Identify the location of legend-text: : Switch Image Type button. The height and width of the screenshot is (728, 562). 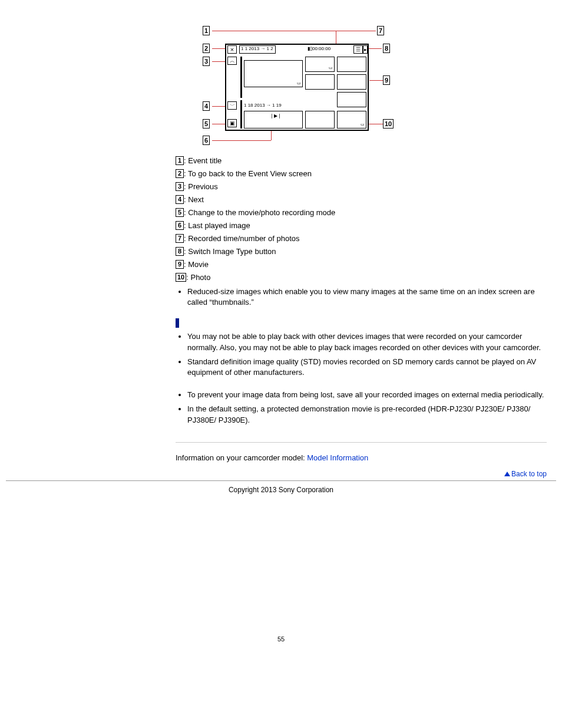
(230, 251).